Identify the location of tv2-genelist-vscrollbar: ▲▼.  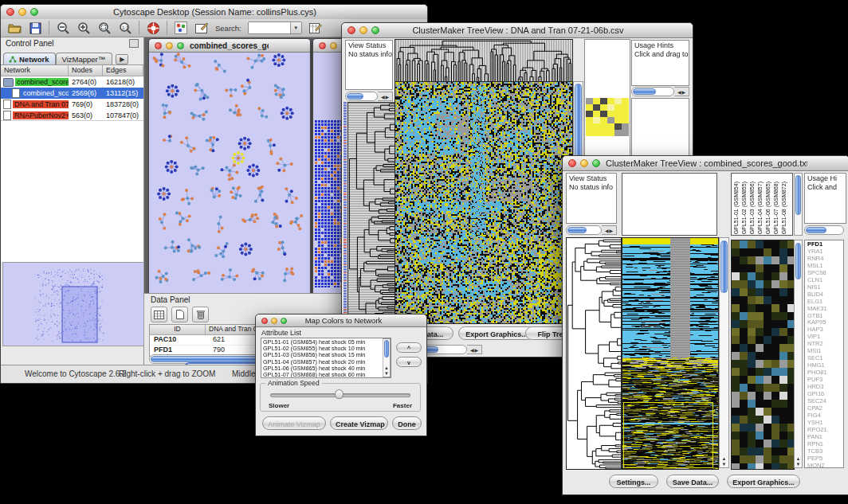
(799, 354).